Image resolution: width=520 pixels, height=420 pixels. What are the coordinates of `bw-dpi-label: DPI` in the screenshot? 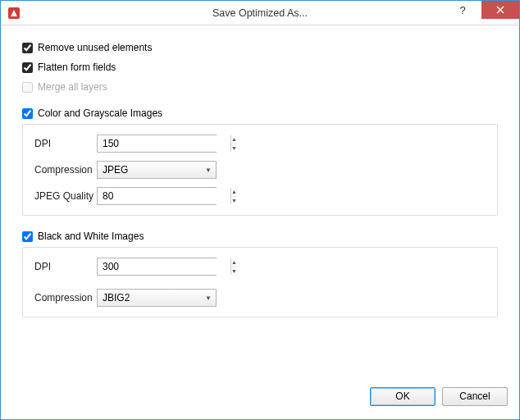 It's located at (66, 267).